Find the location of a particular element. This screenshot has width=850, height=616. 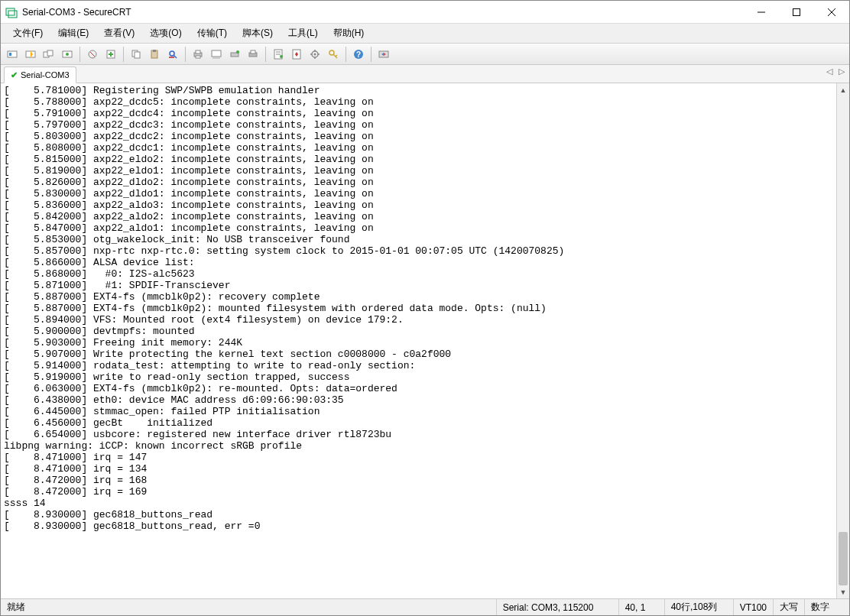

menu-帮助(H): 帮助(H) is located at coordinates (349, 34).